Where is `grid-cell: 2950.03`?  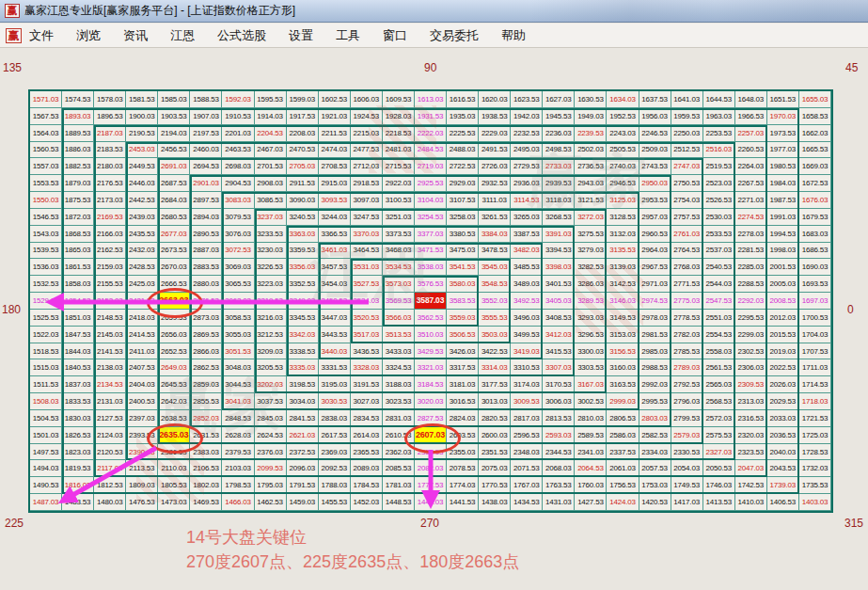
grid-cell: 2950.03 is located at coordinates (655, 183).